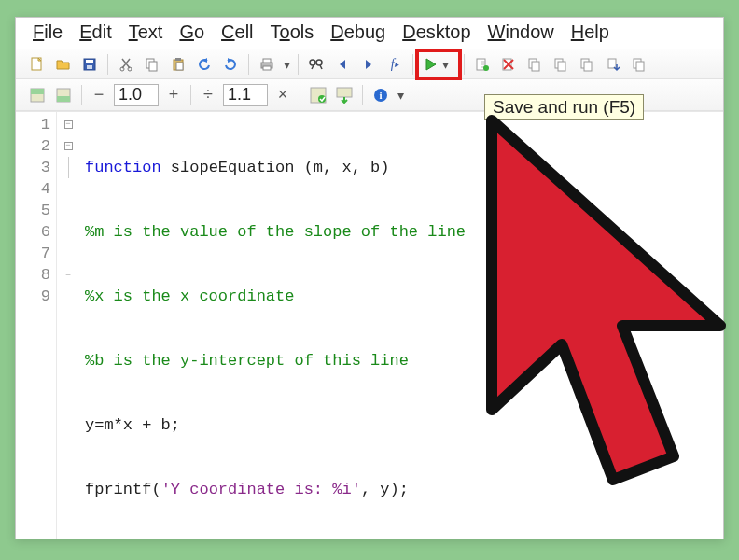 The image size is (739, 560). Describe the element at coordinates (34, 297) in the screenshot. I see `line-number: 9` at that location.